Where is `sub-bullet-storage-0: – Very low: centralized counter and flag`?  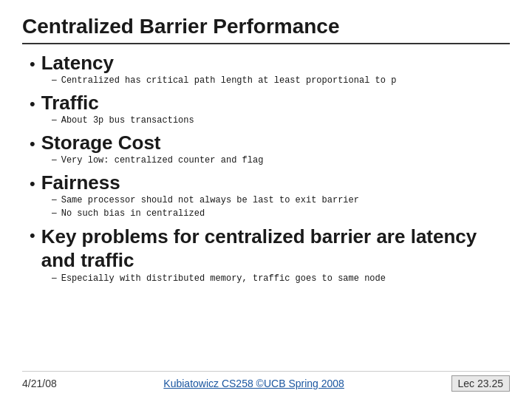
sub-bullet-storage-0: – Very low: centralized counter and flag is located at coordinates (281, 161).